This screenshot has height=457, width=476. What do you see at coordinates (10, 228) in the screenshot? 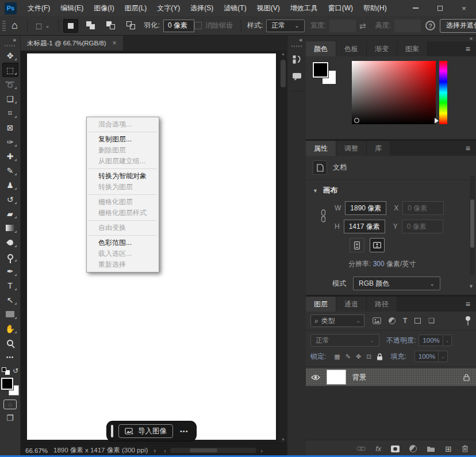
I see `gradient-tool` at bounding box center [10, 228].